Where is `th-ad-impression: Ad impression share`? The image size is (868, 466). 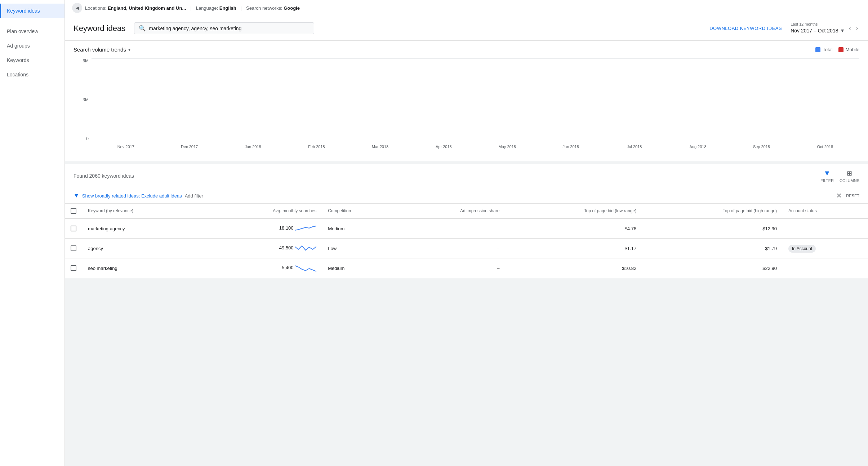 th-ad-impression: Ad impression share is located at coordinates (451, 211).